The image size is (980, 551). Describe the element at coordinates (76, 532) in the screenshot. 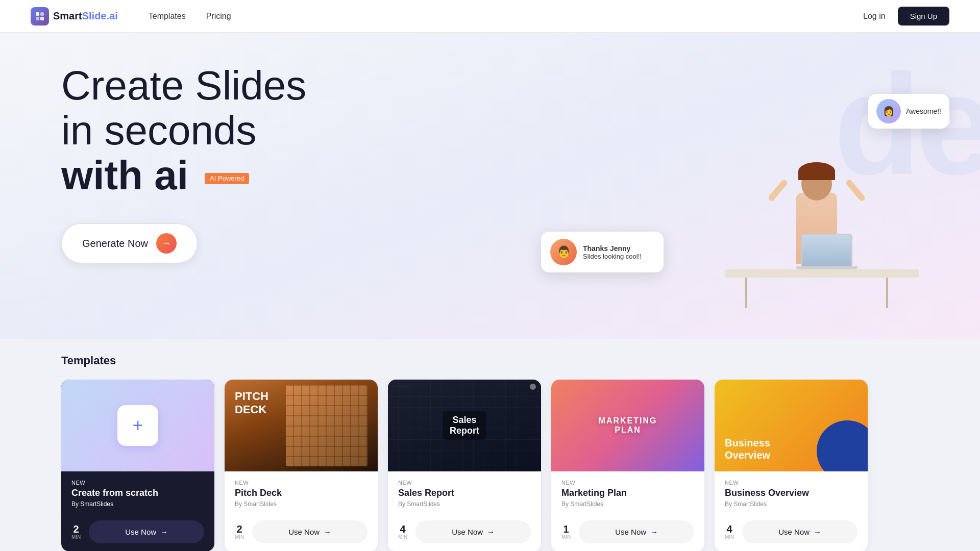

I see `card-time-create: 2 Min` at that location.